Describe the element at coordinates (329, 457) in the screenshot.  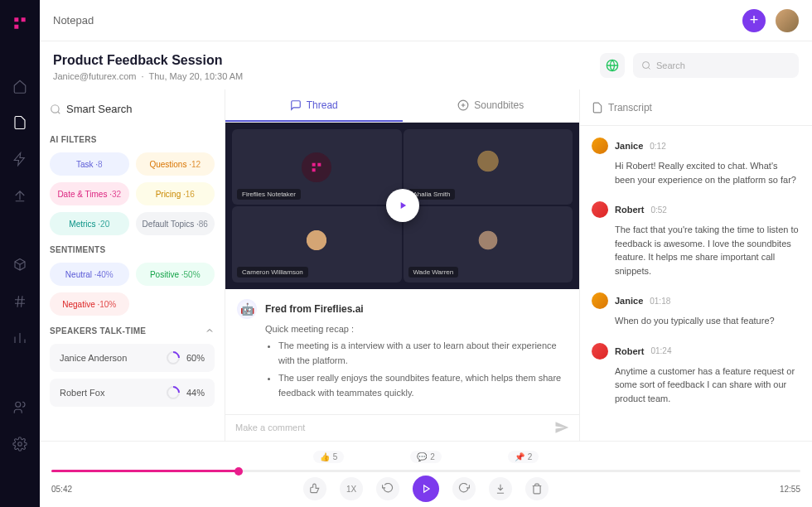
I see `like-count: 👍 5` at that location.